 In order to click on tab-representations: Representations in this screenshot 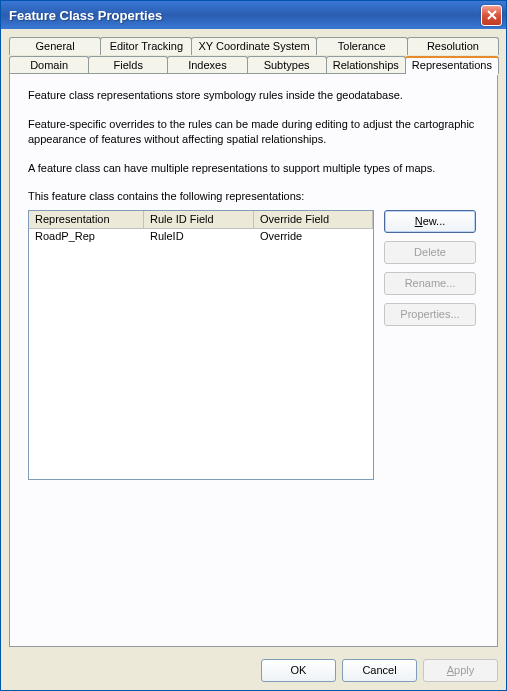, I will do `click(452, 65)`.